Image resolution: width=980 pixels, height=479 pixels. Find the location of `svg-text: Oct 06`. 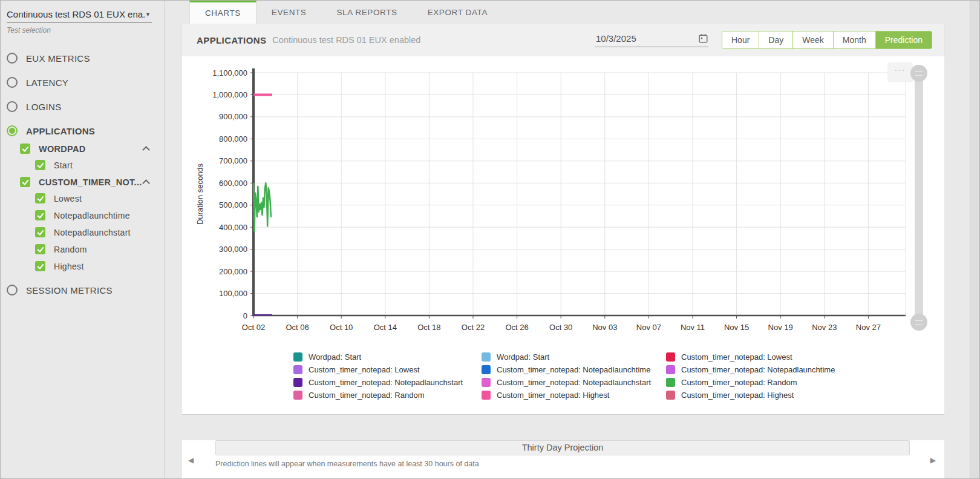

svg-text: Oct 06 is located at coordinates (297, 327).